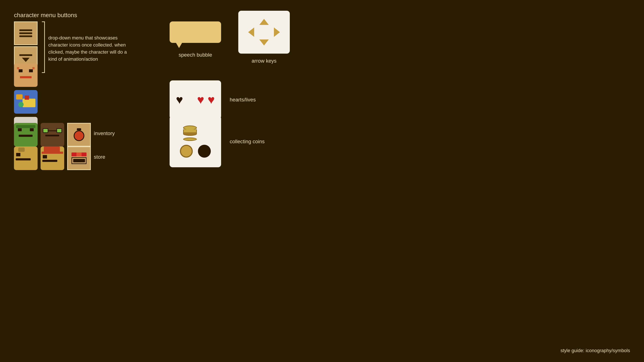 The width and height of the screenshot is (644, 362). I want to click on inventory-box, so click(79, 135).